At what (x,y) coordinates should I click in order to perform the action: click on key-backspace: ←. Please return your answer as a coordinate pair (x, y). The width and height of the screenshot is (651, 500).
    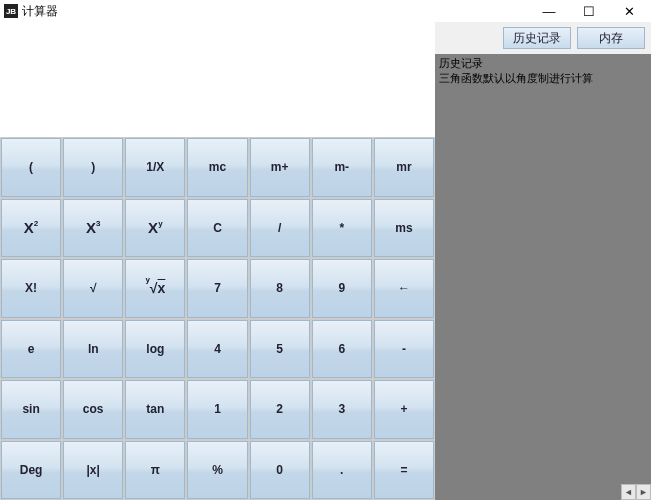
    Looking at the image, I should click on (404, 288).